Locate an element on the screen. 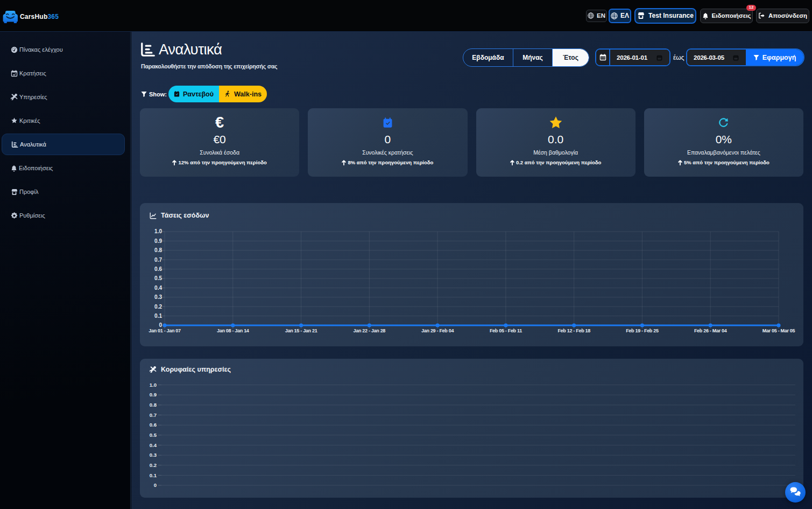  svg-text: Feb 19 - Feb 25 is located at coordinates (642, 331).